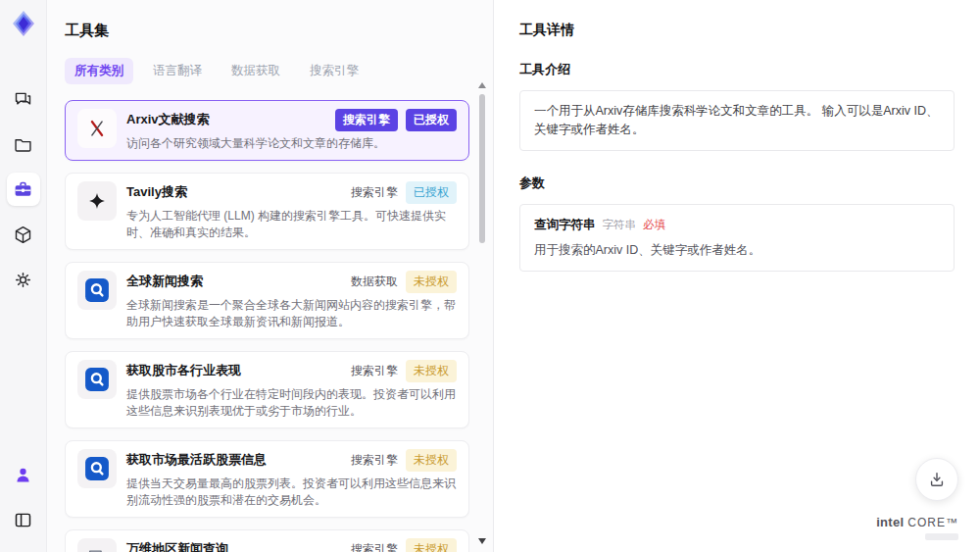  I want to click on tab-data-fetching: 数据获取, so click(256, 71).